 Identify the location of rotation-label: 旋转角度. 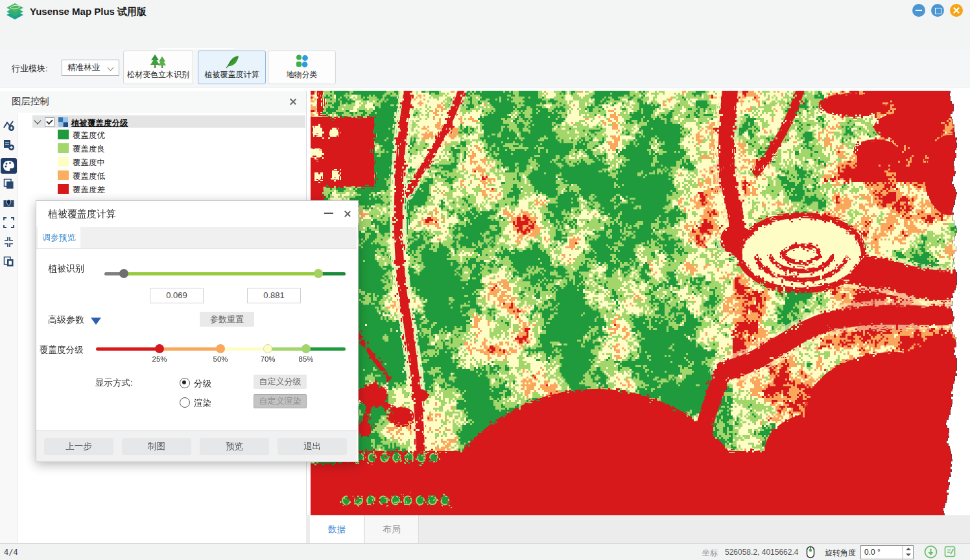
(840, 554).